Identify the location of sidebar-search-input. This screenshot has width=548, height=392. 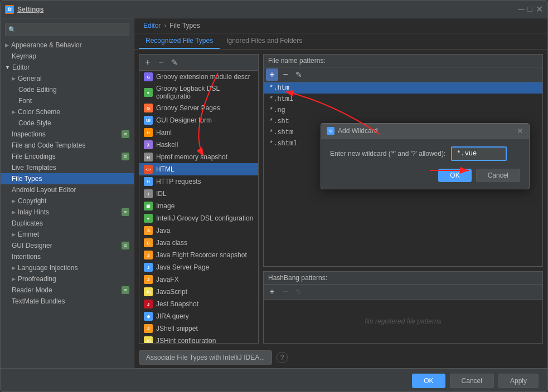
(67, 30).